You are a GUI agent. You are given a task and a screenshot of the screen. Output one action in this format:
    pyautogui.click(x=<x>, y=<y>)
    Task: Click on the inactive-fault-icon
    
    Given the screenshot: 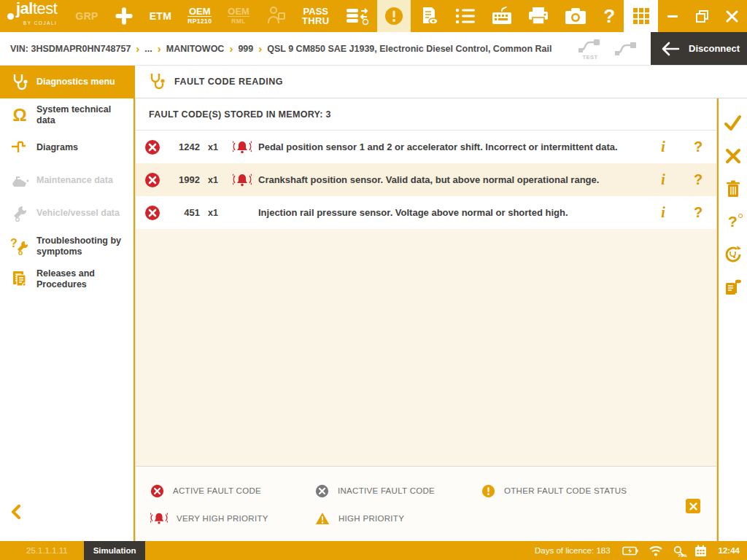 What is the action you would take?
    pyautogui.click(x=322, y=491)
    